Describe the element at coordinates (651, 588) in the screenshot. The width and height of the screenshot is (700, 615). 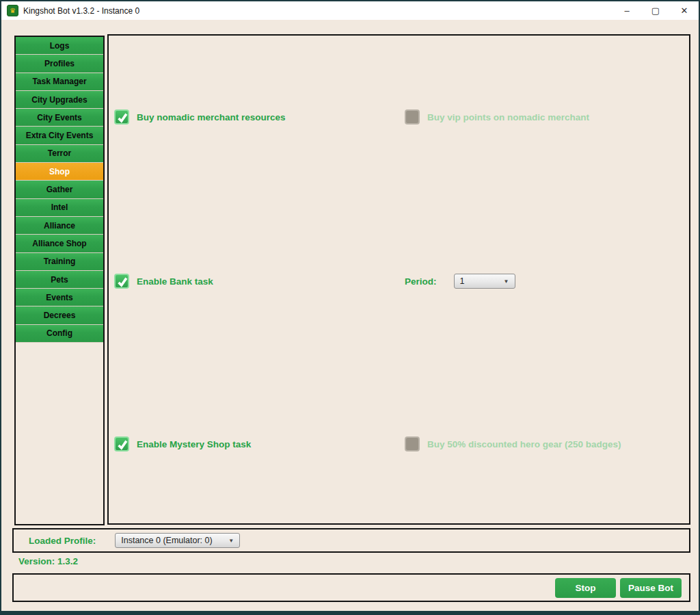
I see `pause-bot-button: Pause Bot` at that location.